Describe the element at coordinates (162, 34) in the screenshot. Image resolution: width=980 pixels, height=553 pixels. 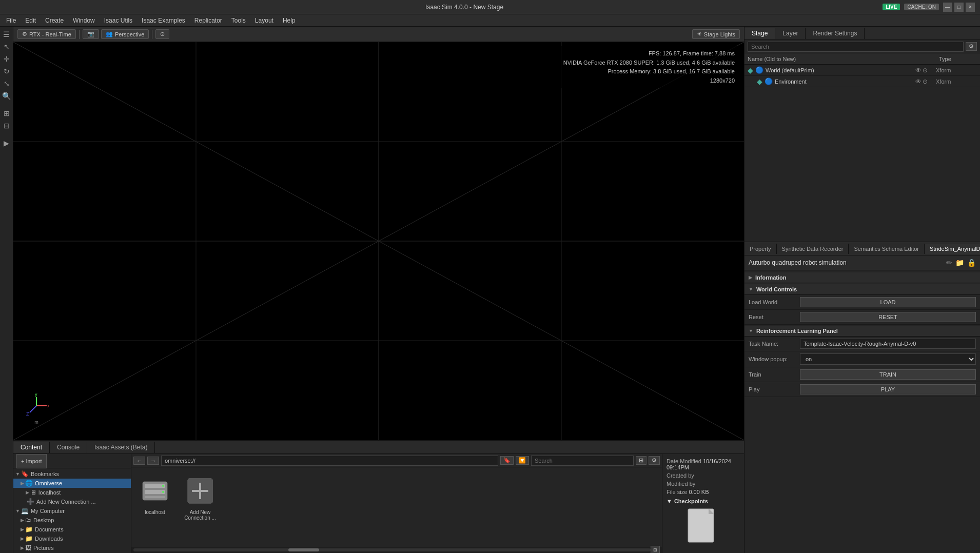
I see `options-icon: ⊙` at that location.